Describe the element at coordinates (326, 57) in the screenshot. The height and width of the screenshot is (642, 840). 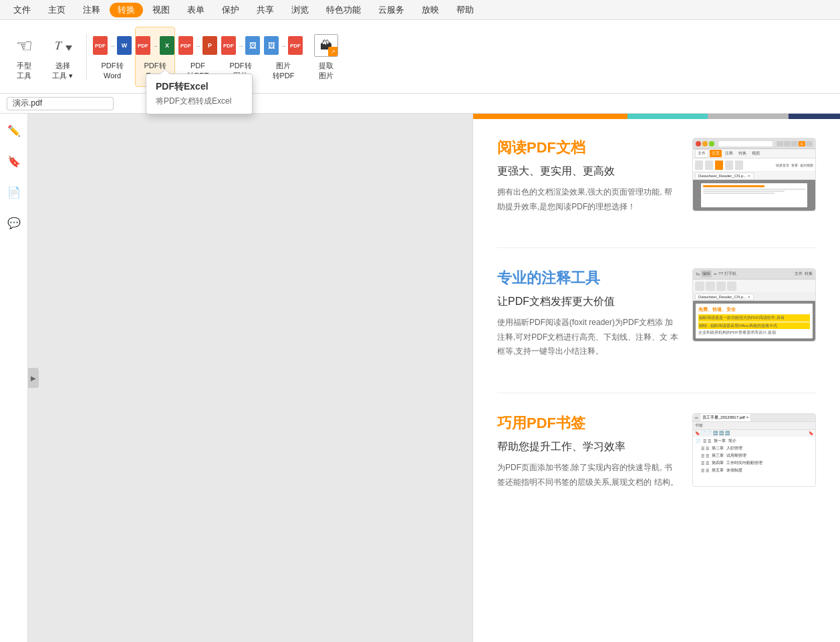
I see `extract-image-button: 🏔 ↗ 提取图片` at that location.